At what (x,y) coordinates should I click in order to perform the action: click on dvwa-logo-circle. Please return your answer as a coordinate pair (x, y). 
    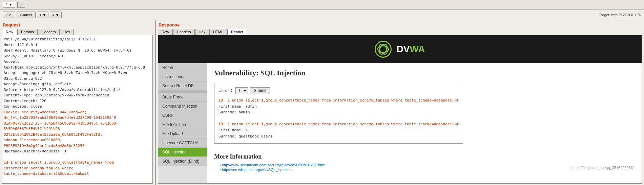
    Looking at the image, I should click on (383, 49).